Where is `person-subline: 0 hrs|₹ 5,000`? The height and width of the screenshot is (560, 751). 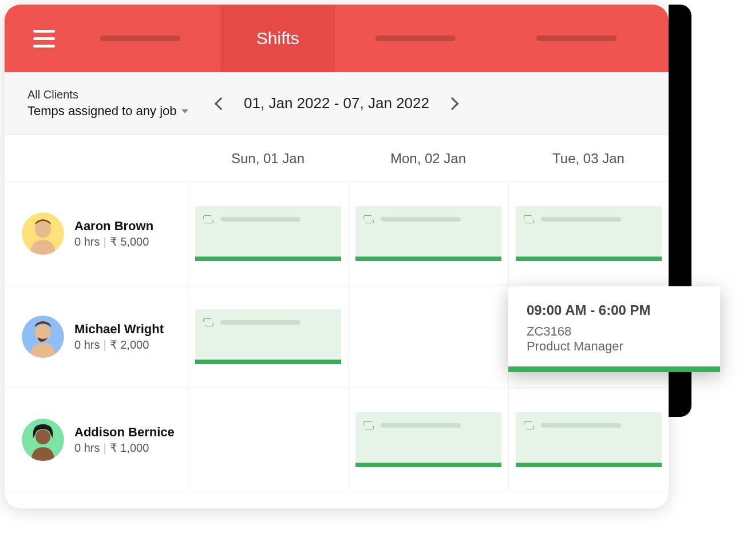
person-subline: 0 hrs|₹ 5,000 is located at coordinates (114, 242).